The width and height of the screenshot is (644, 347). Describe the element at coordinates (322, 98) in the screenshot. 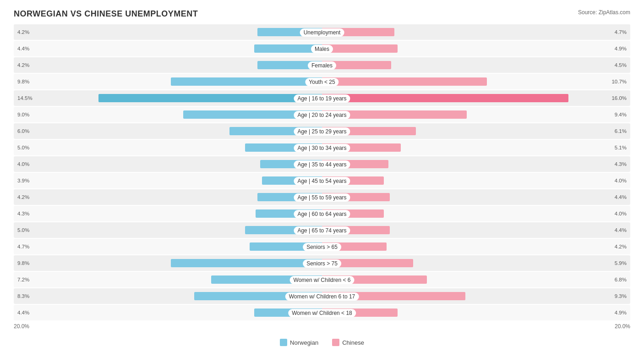

I see `bar-inner: 14.5% Age | 16 to 19 years 16.0%` at that location.